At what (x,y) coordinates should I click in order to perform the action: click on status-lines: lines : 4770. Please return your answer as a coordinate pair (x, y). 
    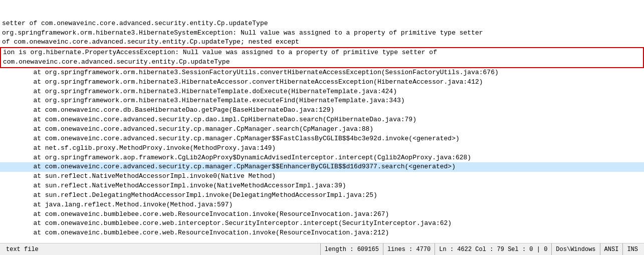
    Looking at the image, I should click on (409, 249).